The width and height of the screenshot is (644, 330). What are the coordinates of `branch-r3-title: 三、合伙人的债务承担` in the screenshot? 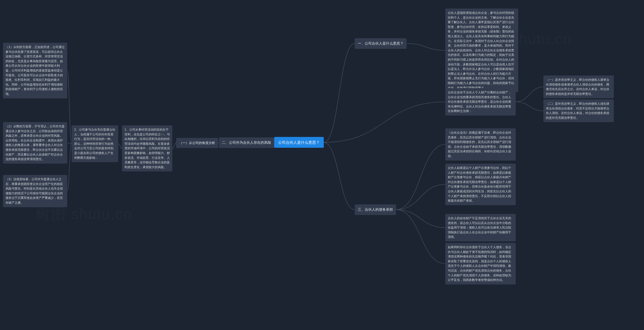 It's located at (375, 210).